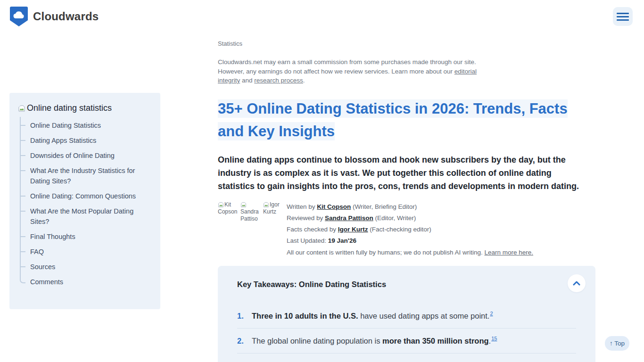 The image size is (644, 362). Describe the element at coordinates (353, 229) in the screenshot. I see `fact-checker-link: Igor Kurtz` at that location.